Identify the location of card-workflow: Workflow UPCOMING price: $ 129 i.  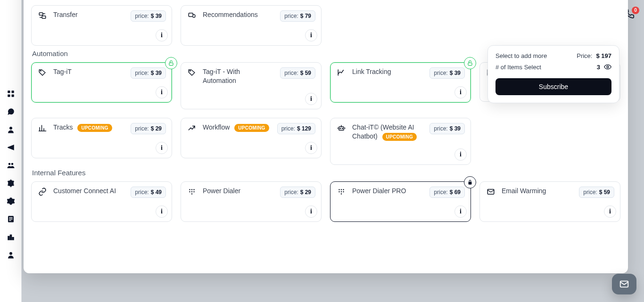
(251, 138).